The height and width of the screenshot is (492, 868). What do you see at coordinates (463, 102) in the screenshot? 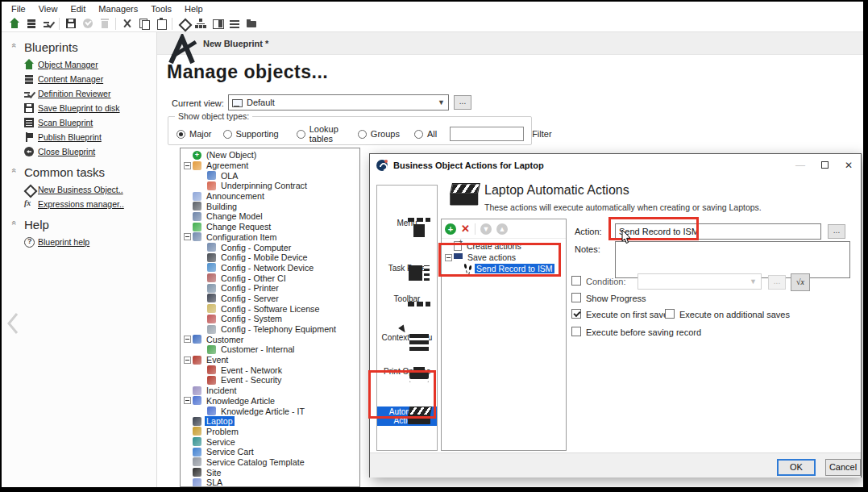
I see `view-browse-button: ...` at bounding box center [463, 102].